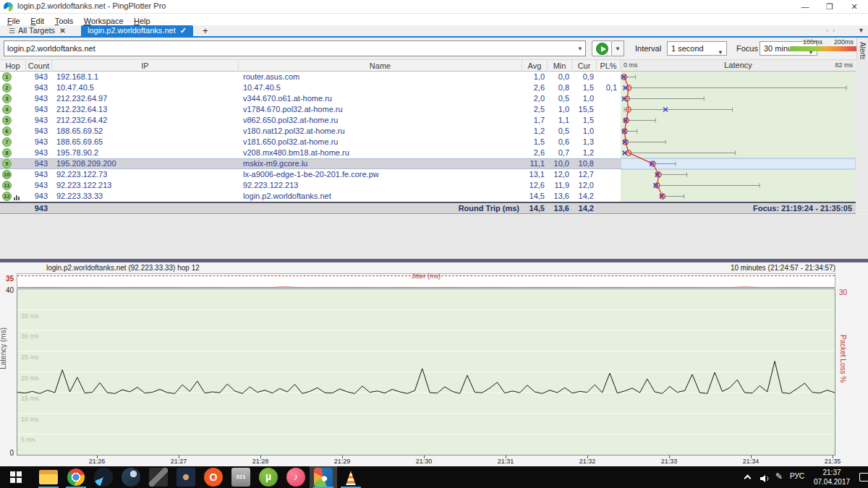 This screenshot has height=488, width=868. What do you see at coordinates (142, 21) in the screenshot?
I see `menu-help: Help` at bounding box center [142, 21].